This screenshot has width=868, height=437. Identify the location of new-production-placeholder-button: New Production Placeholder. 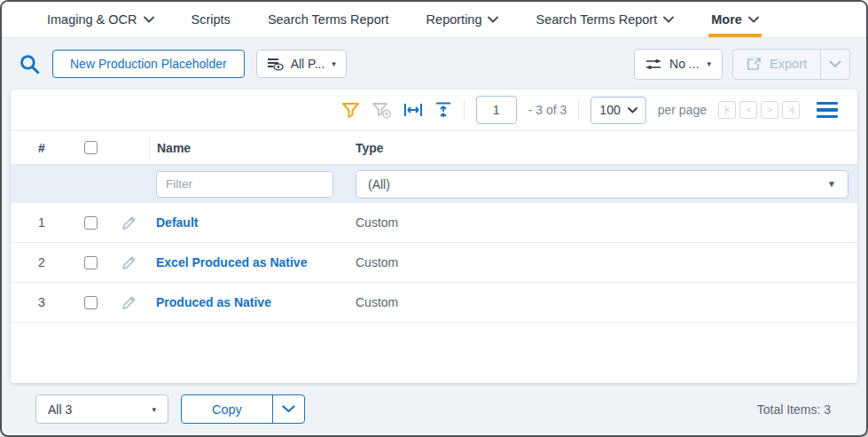
(149, 64).